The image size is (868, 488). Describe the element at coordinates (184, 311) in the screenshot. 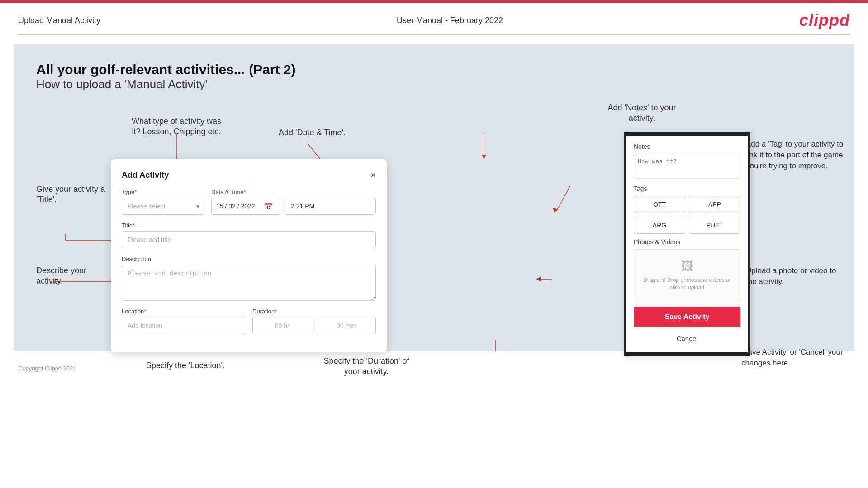

I see `location-label: Location*` at that location.